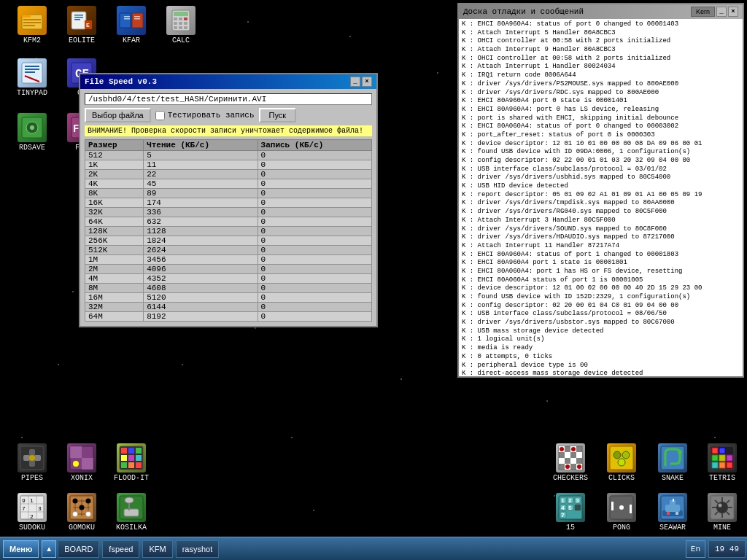  Describe the element at coordinates (722, 528) in the screenshot. I see `mine-label: MINE` at that location.